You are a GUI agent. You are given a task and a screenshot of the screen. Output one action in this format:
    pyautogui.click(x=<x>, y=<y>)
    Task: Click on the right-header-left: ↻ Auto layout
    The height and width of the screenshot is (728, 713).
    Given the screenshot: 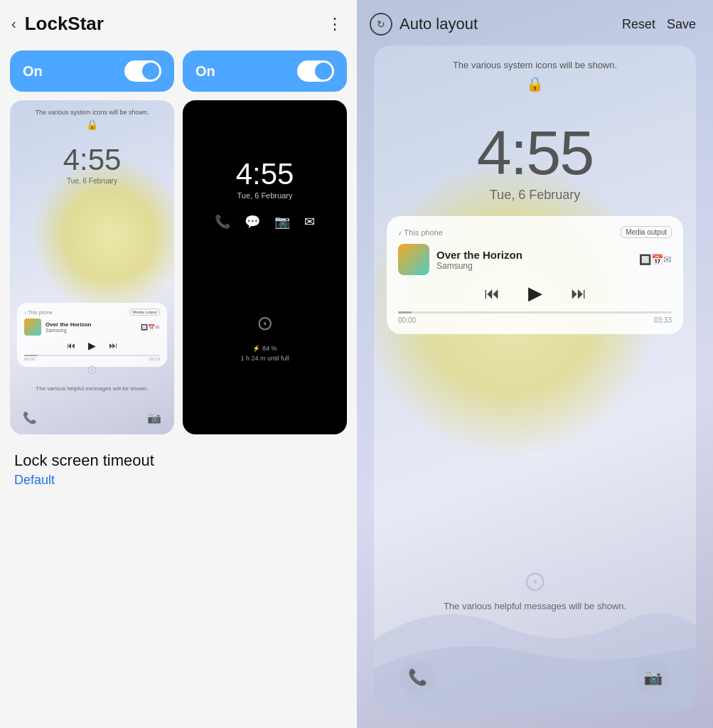 What is the action you would take?
    pyautogui.click(x=424, y=24)
    